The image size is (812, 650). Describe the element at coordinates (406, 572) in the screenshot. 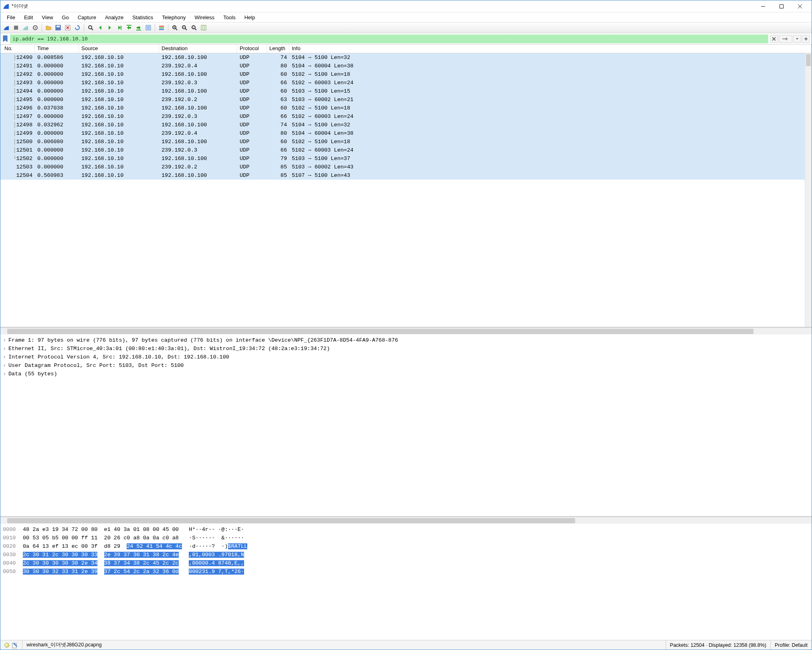

I see `hex-row: 005030 30 30 32 33 31 2e 39 37 2c 54 2c …` at that location.